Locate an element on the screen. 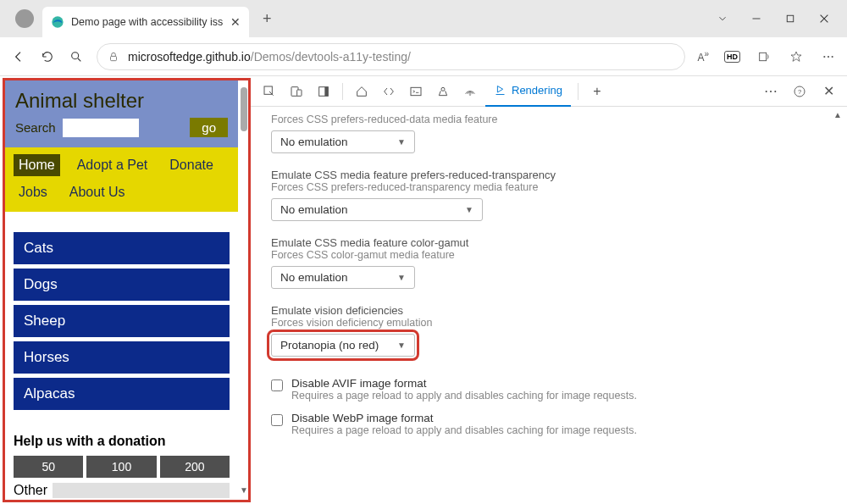 The height and width of the screenshot is (504, 847). rendering-icon is located at coordinates (500, 90).